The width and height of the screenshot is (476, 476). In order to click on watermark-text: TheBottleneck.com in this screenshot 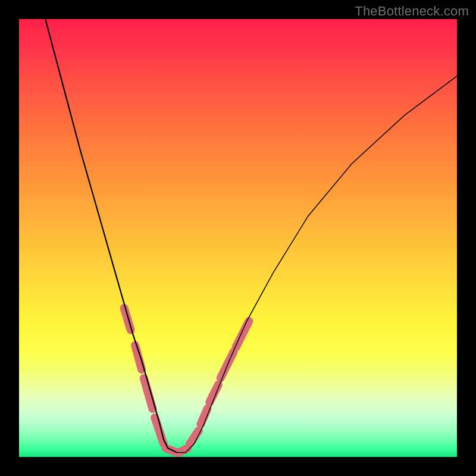, I will do `click(412, 11)`.